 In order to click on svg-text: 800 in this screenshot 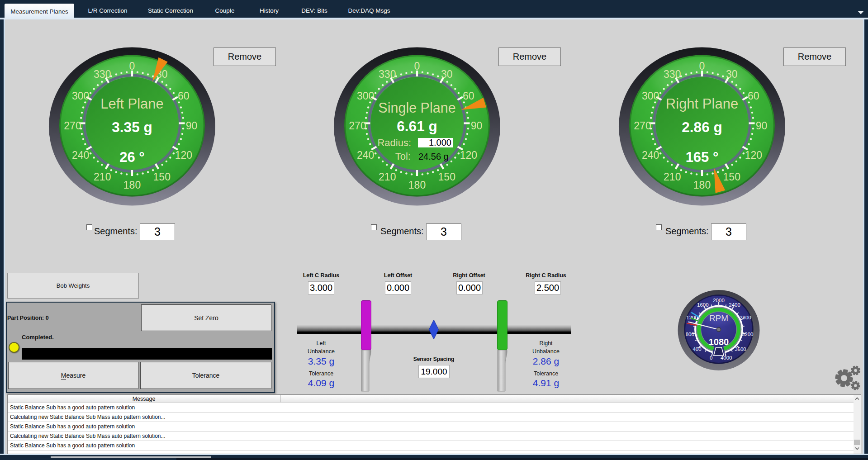, I will do `click(690, 334)`.